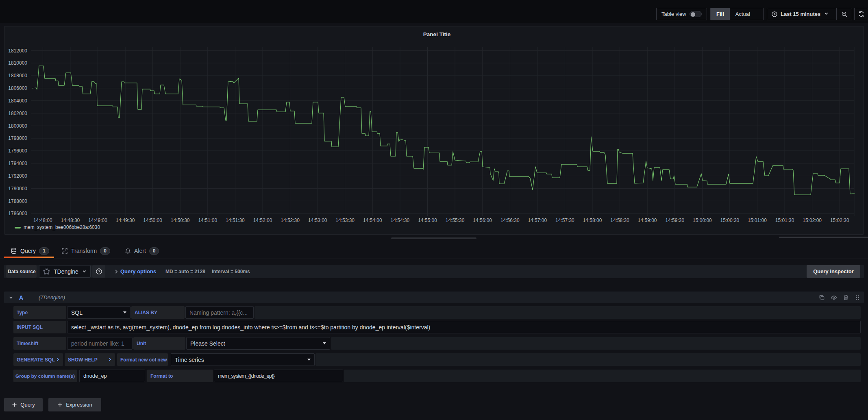 This screenshot has width=868, height=420. I want to click on svg-text: 14:54:00, so click(372, 220).